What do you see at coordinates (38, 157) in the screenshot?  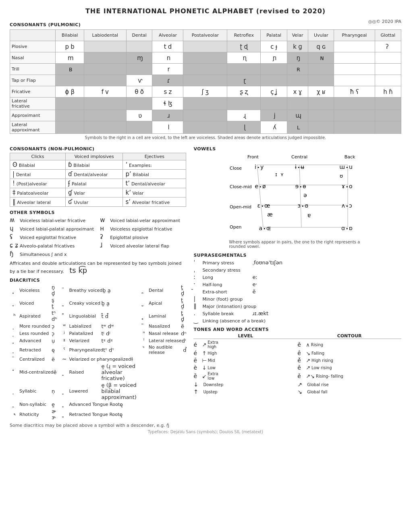 I see `clicks-col-header: Clicks` at bounding box center [38, 157].